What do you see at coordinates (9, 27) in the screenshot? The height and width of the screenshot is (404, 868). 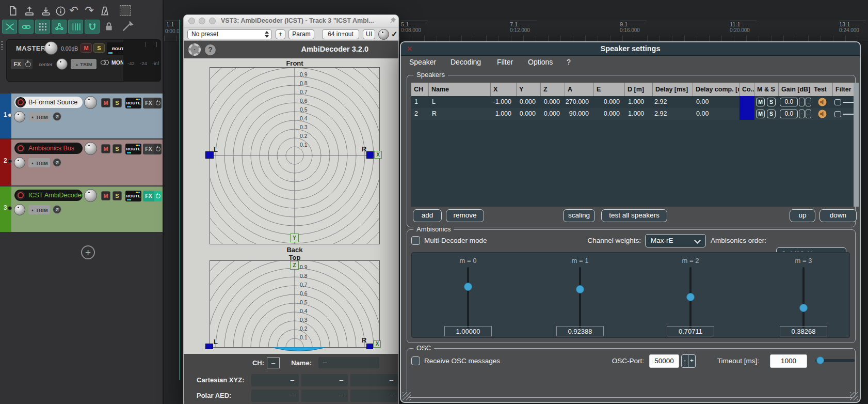 I see `crossfade-toggle-icon` at bounding box center [9, 27].